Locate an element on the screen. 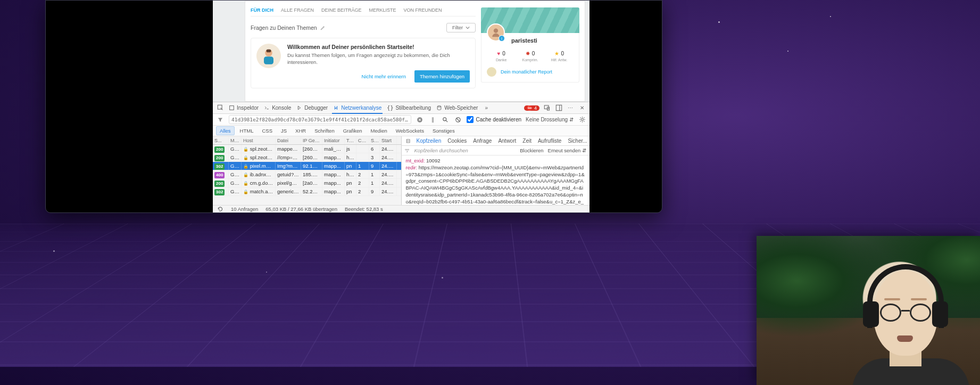 The image size is (980, 385). feed-panel: FÜR DICH ALLE FRAGEN DEINE BEITRÄGE MERK… is located at coordinates (415, 51).